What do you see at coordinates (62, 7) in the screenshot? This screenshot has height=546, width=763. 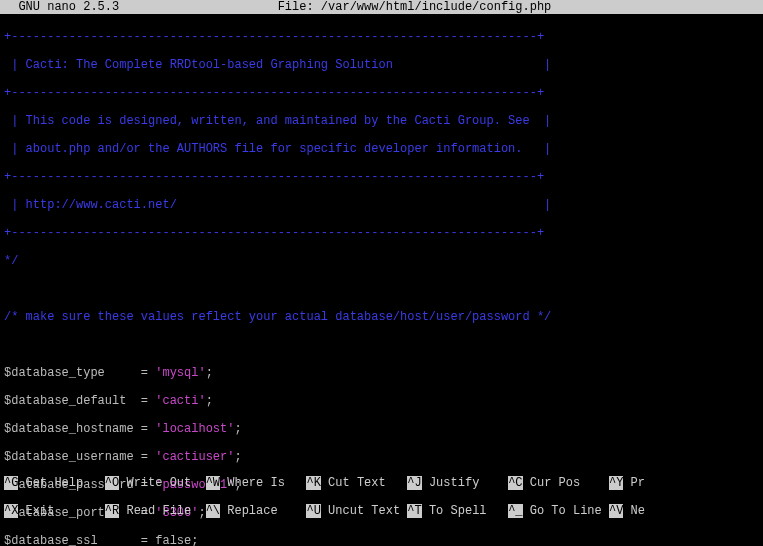 I see `app-version: GNU nano 2.5.3` at bounding box center [62, 7].